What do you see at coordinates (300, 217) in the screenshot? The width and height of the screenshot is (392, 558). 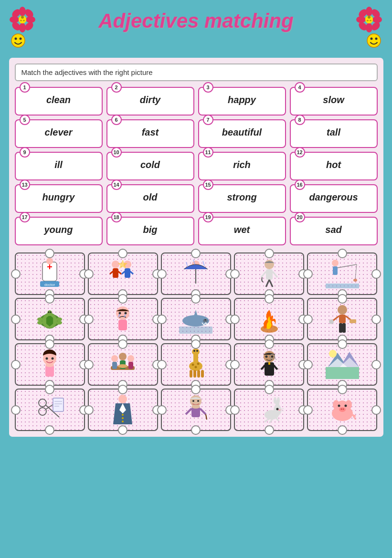 I see `adj-number: 20` at bounding box center [300, 217].